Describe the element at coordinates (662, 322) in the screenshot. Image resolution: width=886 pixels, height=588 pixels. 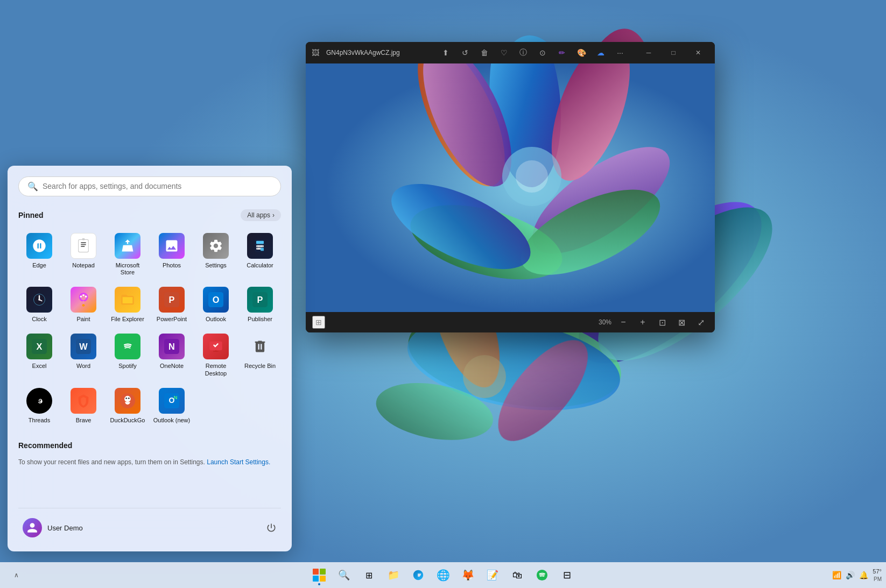
I see `fit-window-button: ⊡` at that location.